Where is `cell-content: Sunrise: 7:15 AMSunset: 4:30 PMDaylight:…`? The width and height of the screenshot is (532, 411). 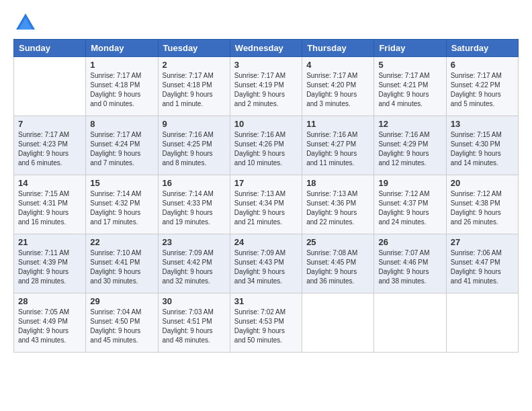 cell-content: Sunrise: 7:15 AMSunset: 4:30 PMDaylight:… is located at coordinates (482, 149).